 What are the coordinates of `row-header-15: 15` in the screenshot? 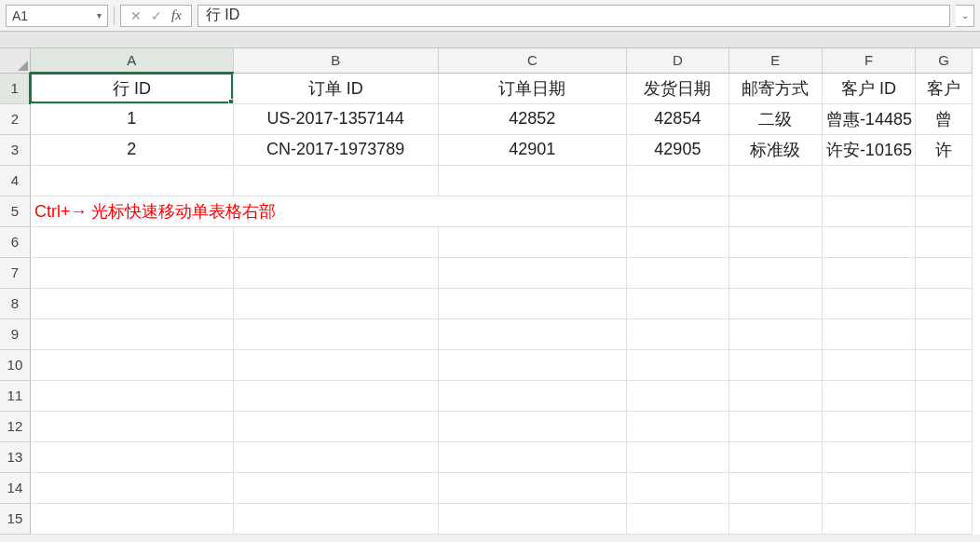 It's located at (15, 518).